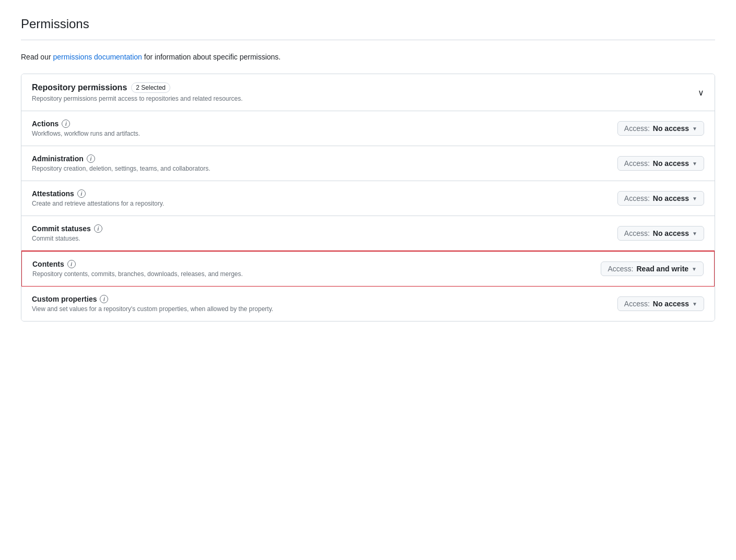 This screenshot has height=560, width=736. Describe the element at coordinates (368, 128) in the screenshot. I see `permission-row: Actions i Workflows, workflow runs and a…` at that location.